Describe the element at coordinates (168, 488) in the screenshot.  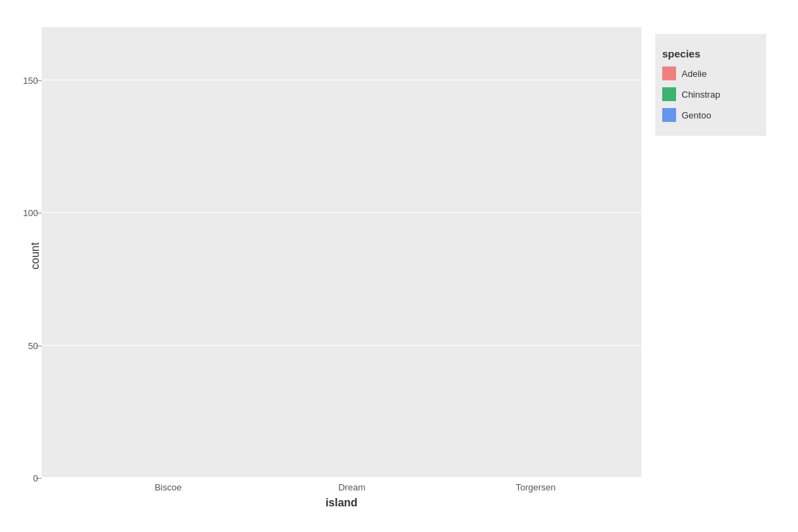
I see `x-tick-label: Biscoe` at that location.